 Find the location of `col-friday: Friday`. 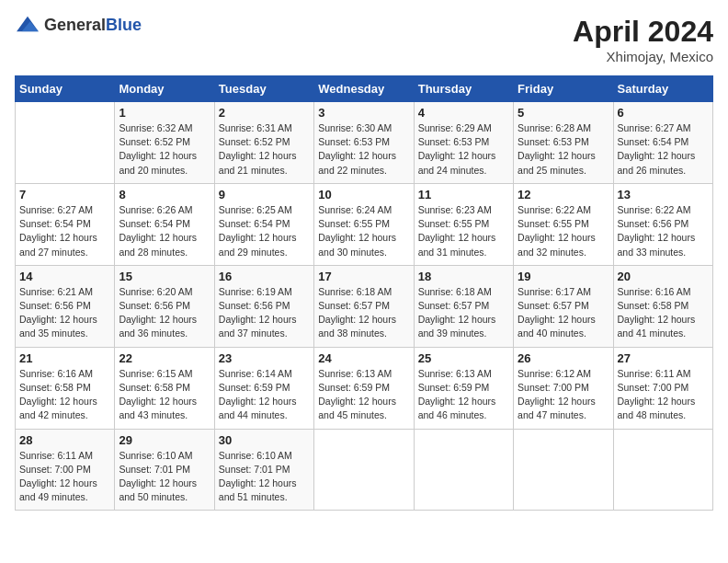

col-friday: Friday is located at coordinates (563, 89).